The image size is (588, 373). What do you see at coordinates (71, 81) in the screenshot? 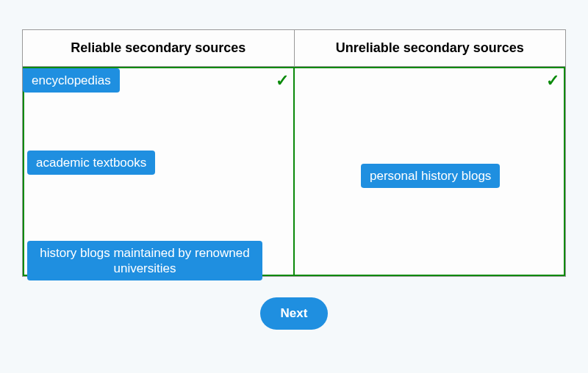
I see `chip-encyclopedias: encyclopedias` at bounding box center [71, 81].